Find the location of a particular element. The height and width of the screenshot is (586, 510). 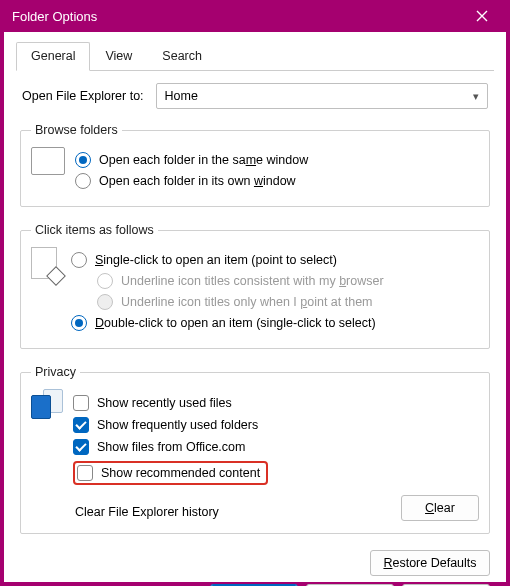

radio-own-window: Open each folder in its own window is located at coordinates (277, 181).